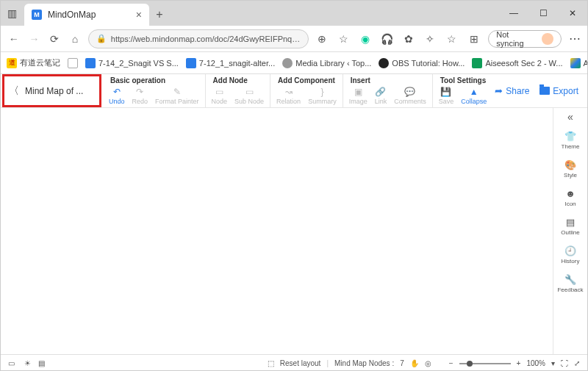  I want to click on window-icon: ▤, so click(41, 363).